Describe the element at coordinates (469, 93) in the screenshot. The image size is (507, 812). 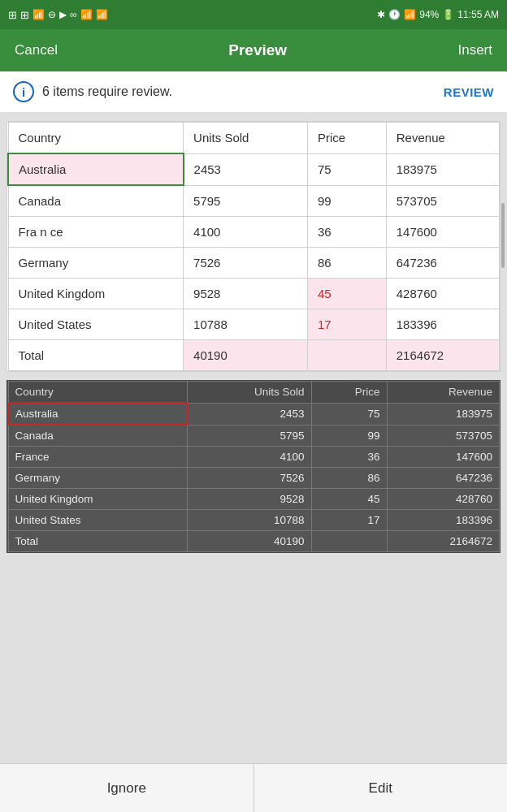
I see `review-button: REVIEW` at that location.